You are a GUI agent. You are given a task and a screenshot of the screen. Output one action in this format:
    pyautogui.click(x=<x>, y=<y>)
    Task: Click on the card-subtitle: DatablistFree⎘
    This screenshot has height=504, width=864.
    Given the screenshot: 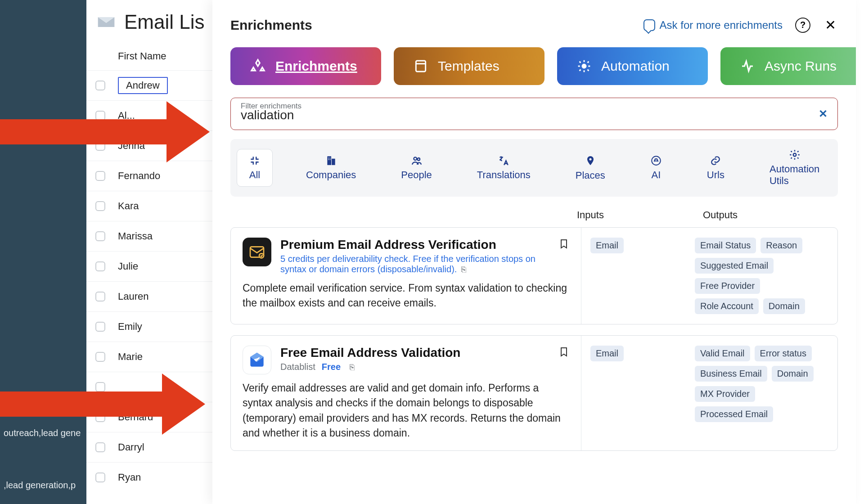 What is the action you would take?
    pyautogui.click(x=415, y=367)
    